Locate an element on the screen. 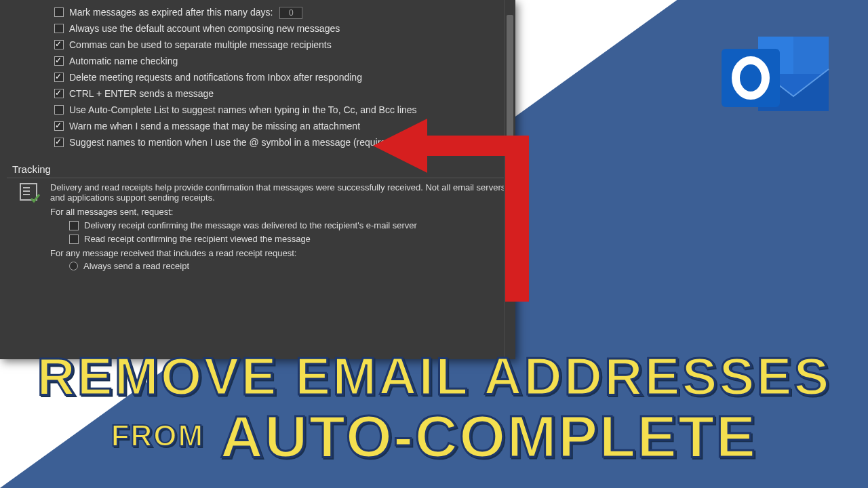 This screenshot has height=488, width=868. checkbox-default-account is located at coordinates (59, 28).